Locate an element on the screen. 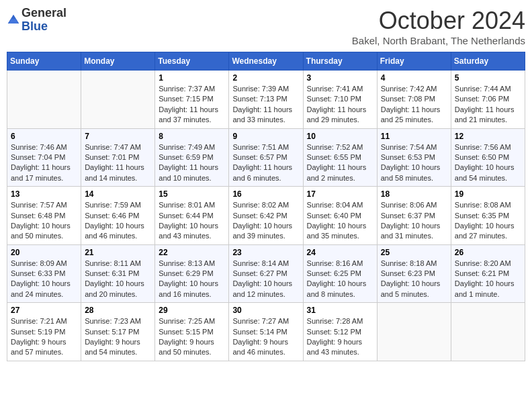 Image resolution: width=532 pixels, height=411 pixels. day-header-saturday: Saturday is located at coordinates (488, 62).